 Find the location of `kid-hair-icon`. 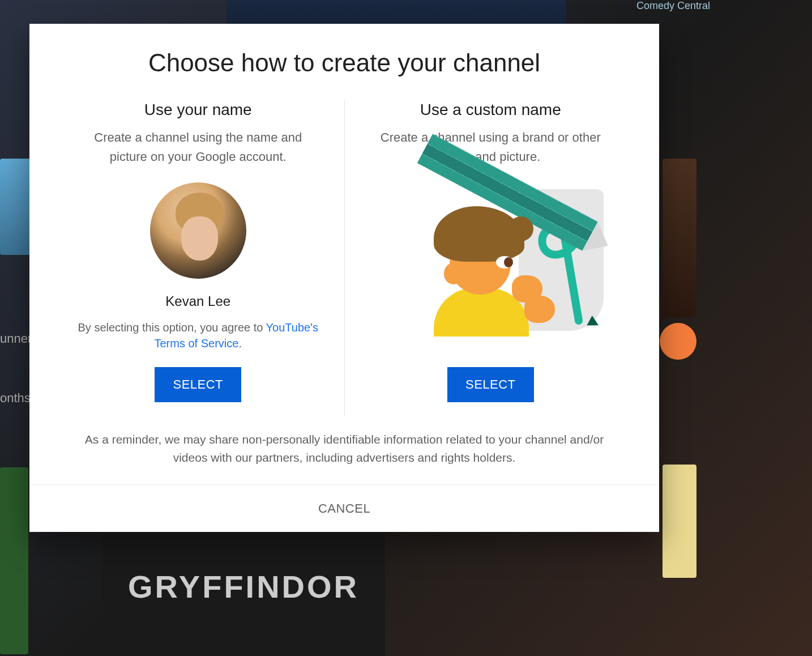

kid-hair-icon is located at coordinates (479, 234).